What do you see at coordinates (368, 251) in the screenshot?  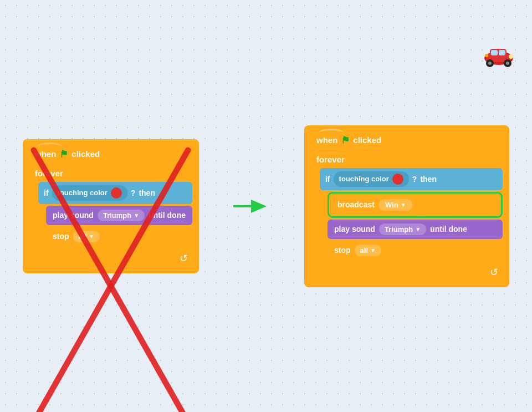 I see `right-all-dropdown: all ▼` at bounding box center [368, 251].